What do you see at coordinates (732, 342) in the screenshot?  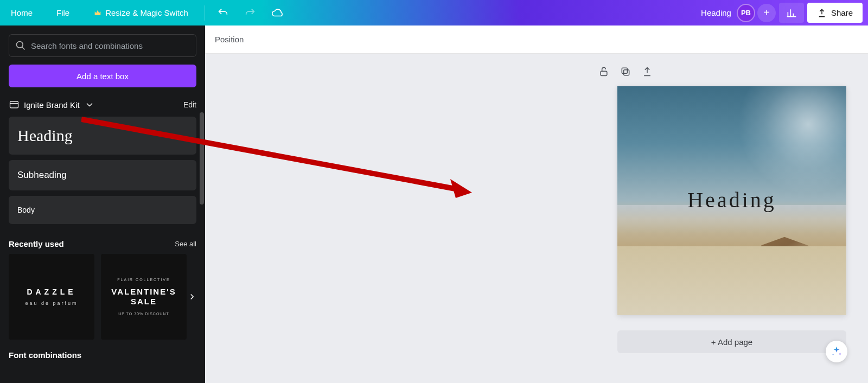 I see `add-page-button: + Add page` at bounding box center [732, 342].